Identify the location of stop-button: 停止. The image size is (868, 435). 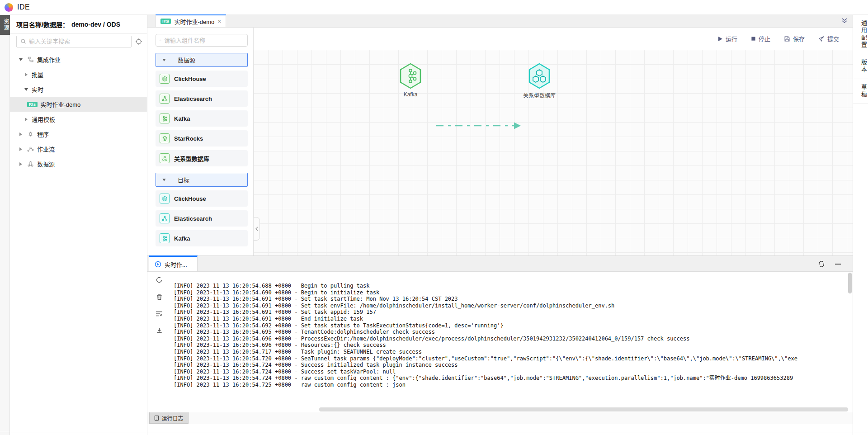
(760, 39).